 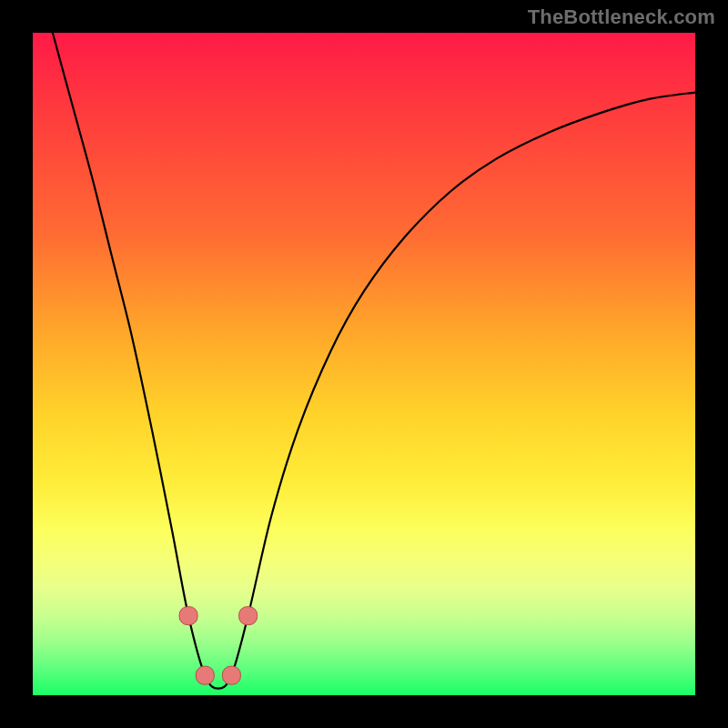 I want to click on watermark-text: TheBottleneck.com, so click(x=622, y=17).